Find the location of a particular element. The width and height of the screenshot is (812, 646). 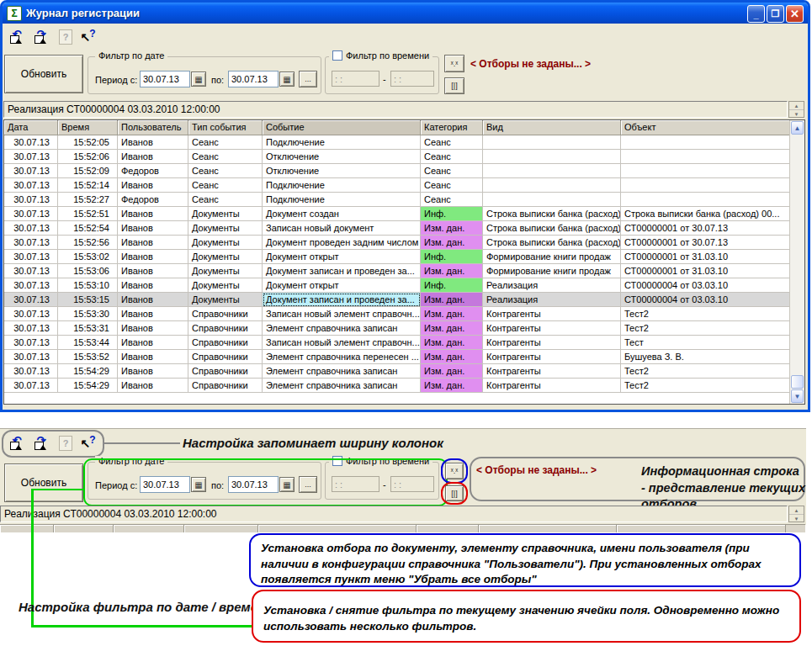

cell-time: 15:52:54 is located at coordinates (88, 229).